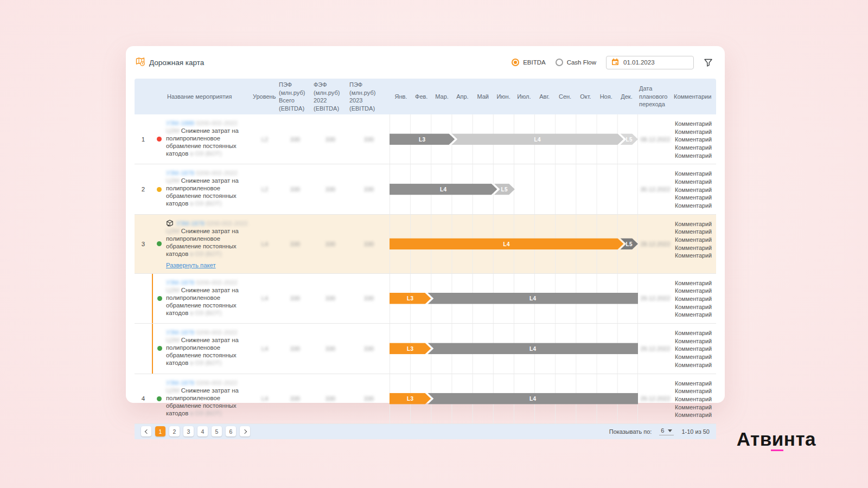 This screenshot has height=488, width=868. Describe the element at coordinates (655, 97) in the screenshot. I see `col-transition-date: Дата планового перехода` at that location.